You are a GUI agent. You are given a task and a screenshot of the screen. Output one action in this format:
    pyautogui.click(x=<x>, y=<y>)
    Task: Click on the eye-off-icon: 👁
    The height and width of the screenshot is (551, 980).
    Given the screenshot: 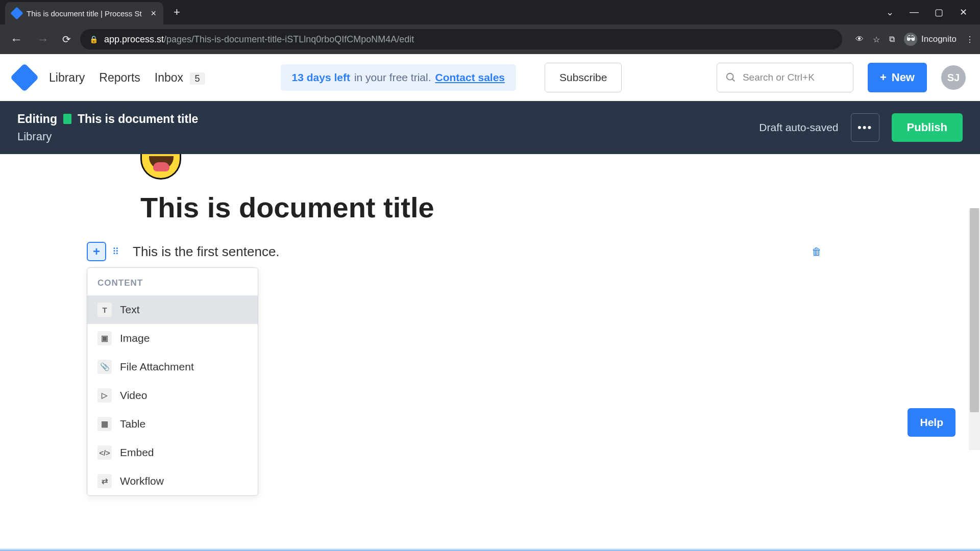 What is the action you would take?
    pyautogui.click(x=860, y=39)
    